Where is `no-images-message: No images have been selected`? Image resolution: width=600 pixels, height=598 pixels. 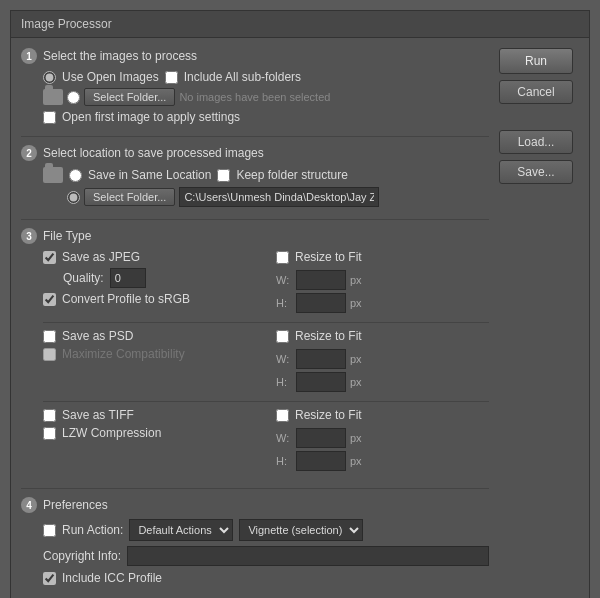 no-images-message: No images have been selected is located at coordinates (254, 97).